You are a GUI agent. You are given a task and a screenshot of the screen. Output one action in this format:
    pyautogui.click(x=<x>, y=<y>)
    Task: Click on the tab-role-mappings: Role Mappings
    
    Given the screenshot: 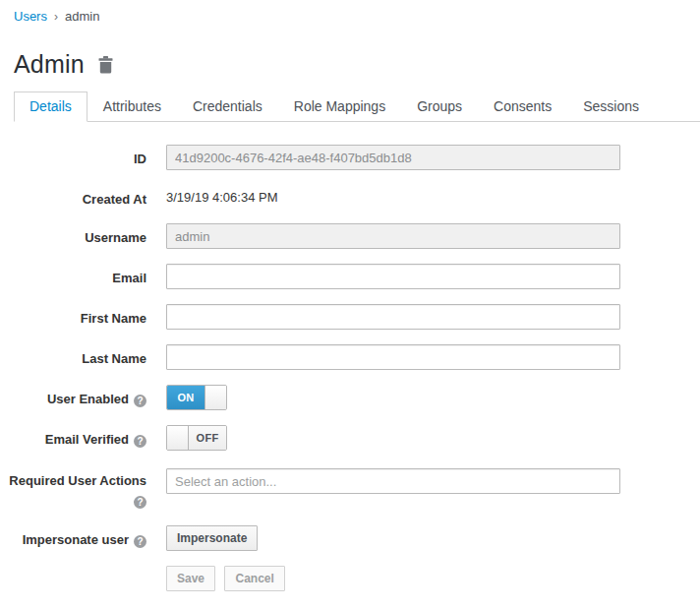 What is the action you would take?
    pyautogui.click(x=340, y=106)
    